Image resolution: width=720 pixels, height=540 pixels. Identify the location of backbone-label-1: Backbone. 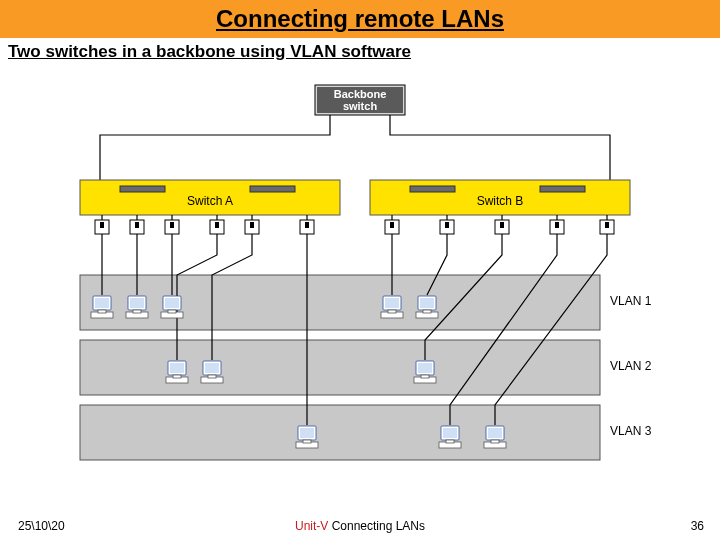
(360, 94).